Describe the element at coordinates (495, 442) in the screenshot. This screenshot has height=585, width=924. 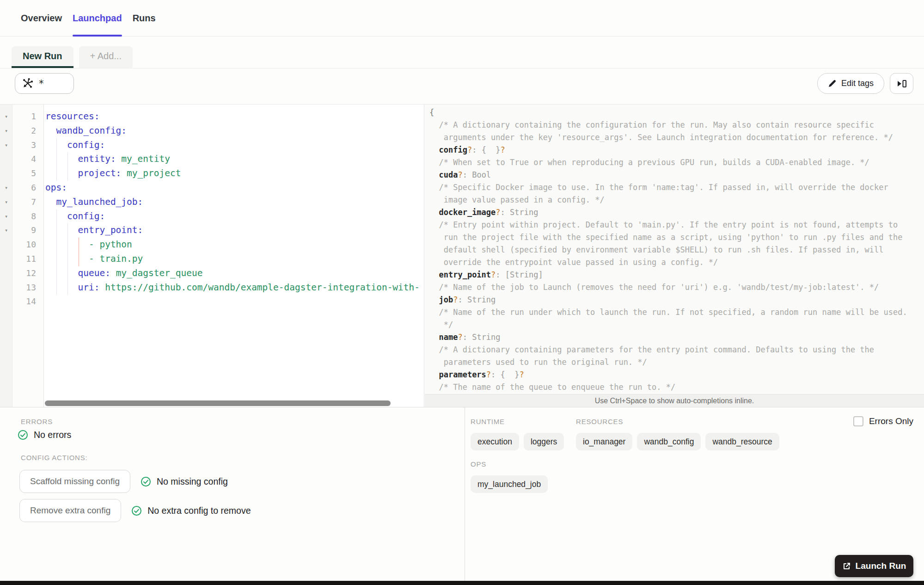
I see `tag-execution: execution` at that location.